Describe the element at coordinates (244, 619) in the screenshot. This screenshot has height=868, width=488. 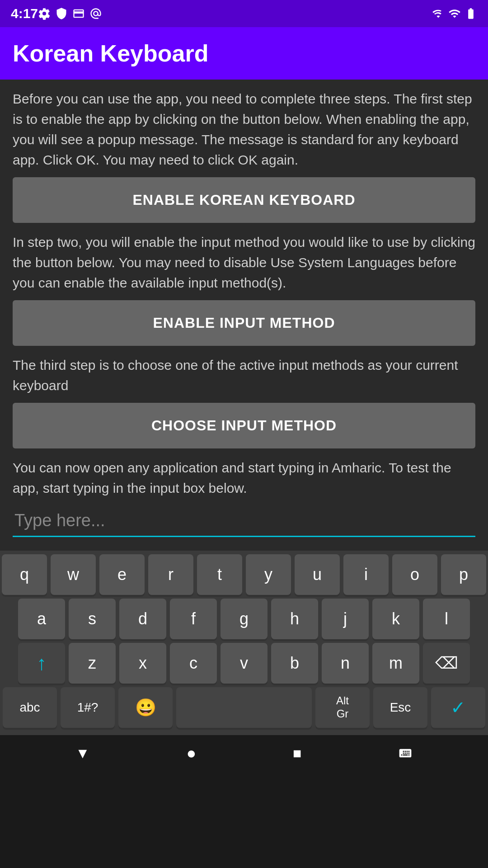
I see `keyboard-row-2: a s d f g h j k l` at that location.